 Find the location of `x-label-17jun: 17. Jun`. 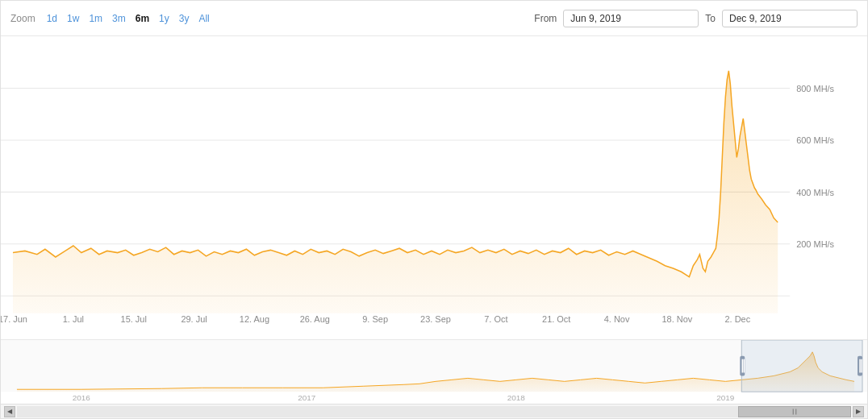

x-label-17jun: 17. Jun is located at coordinates (15, 318).